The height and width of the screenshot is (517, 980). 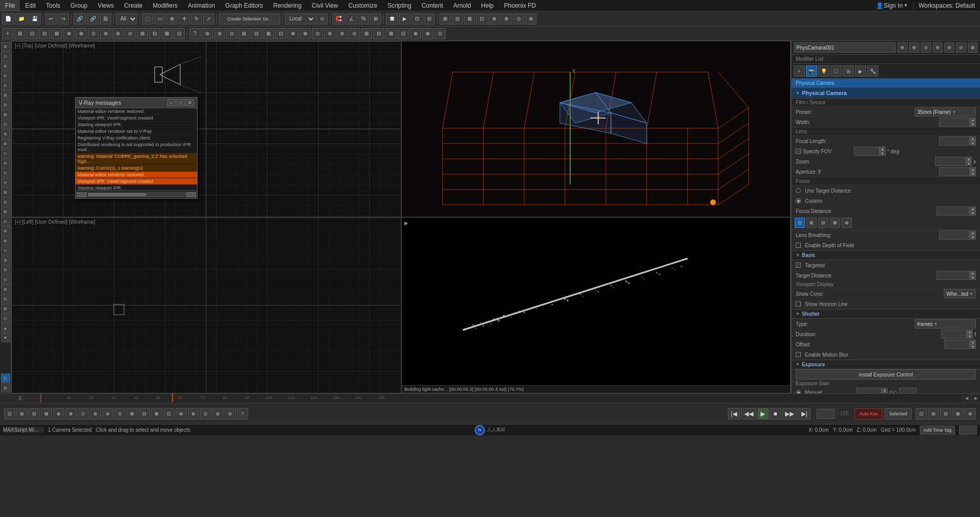 I want to click on left-icon-16: ⊞, so click(x=6, y=192).